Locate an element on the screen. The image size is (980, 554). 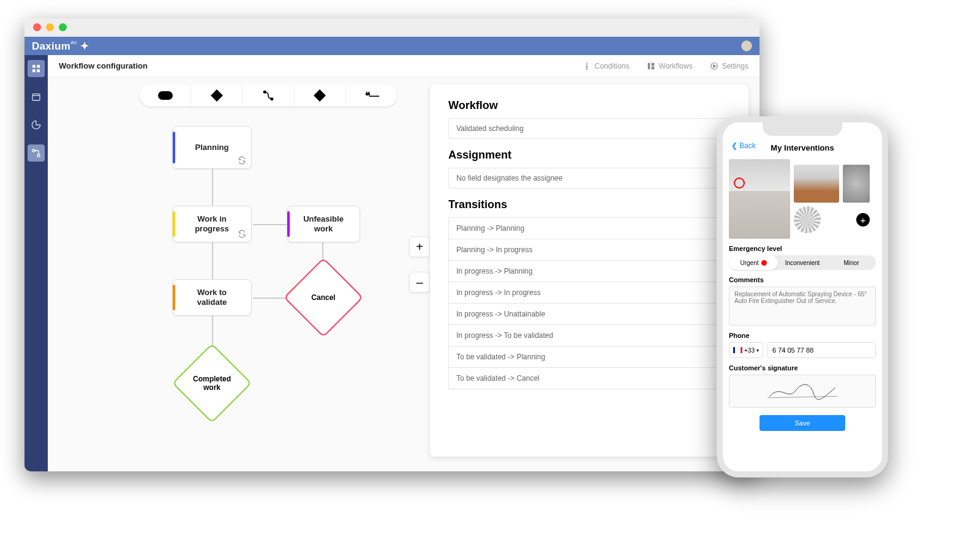
workflow-heading: Workflow is located at coordinates (589, 105).